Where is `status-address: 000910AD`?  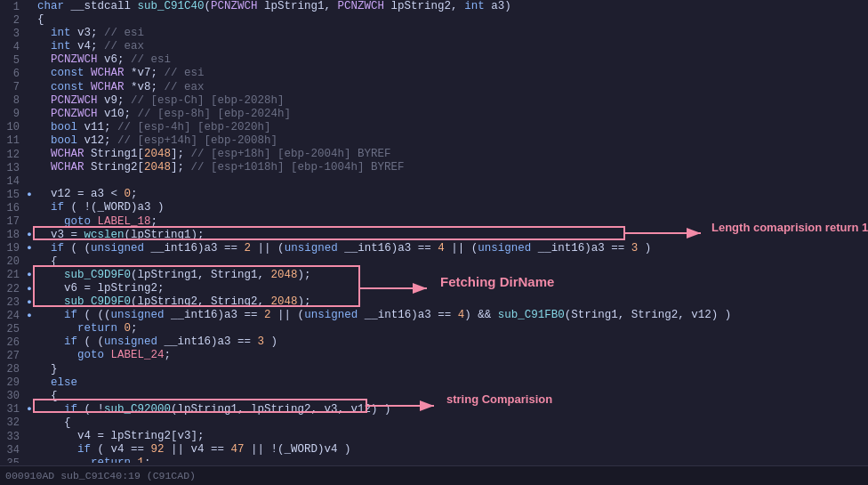
status-address: 000910AD is located at coordinates (30, 475).